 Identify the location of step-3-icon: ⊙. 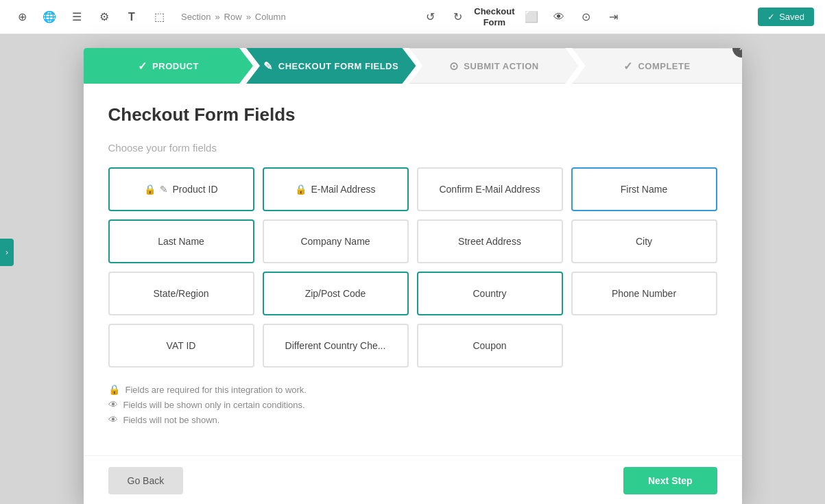
(454, 66).